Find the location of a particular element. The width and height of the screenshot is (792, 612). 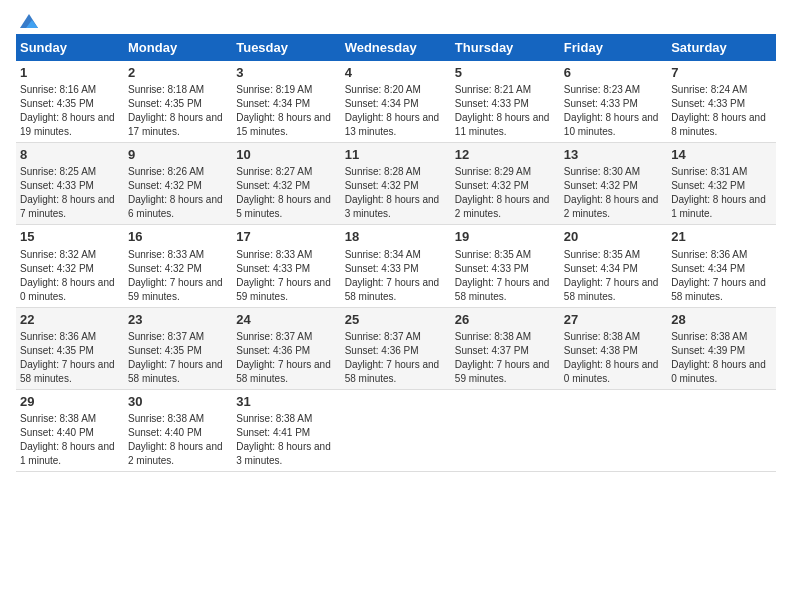

day-cell: 15Sunrise: 8:32 AMSunset: 4:32 PMDayligh… is located at coordinates (70, 266).